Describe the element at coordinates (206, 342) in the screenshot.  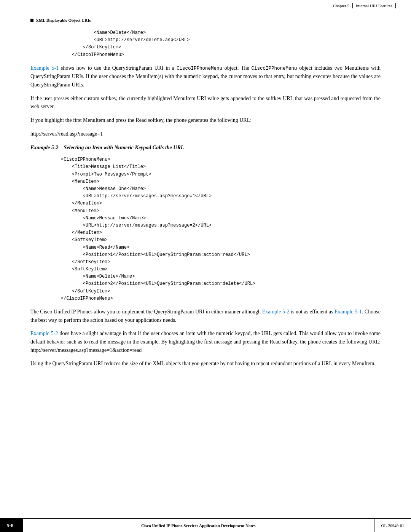
I see `para-5-text-1: does have a slight advantage in that if …` at that location.